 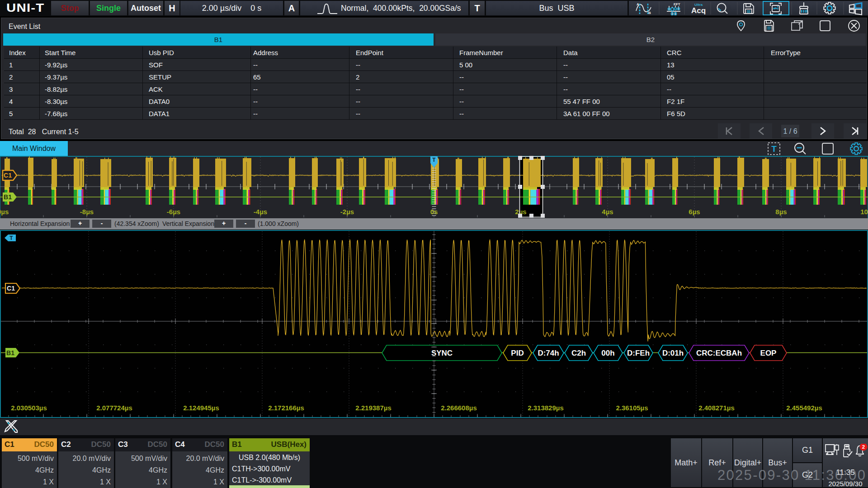 I want to click on svg-text: PID, so click(x=517, y=353).